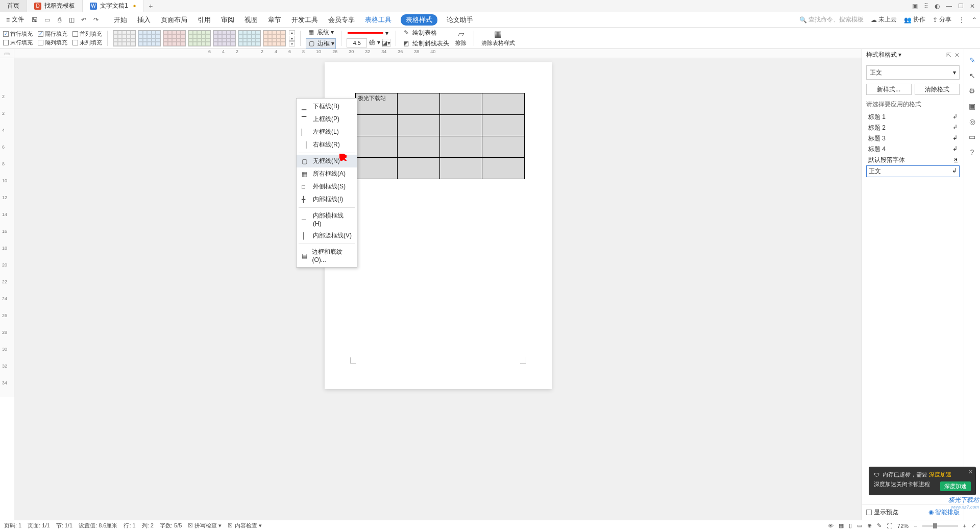 This screenshot has width=980, height=531. What do you see at coordinates (18, 43) in the screenshot?
I see `chk-last-row: 末行填充` at bounding box center [18, 43].